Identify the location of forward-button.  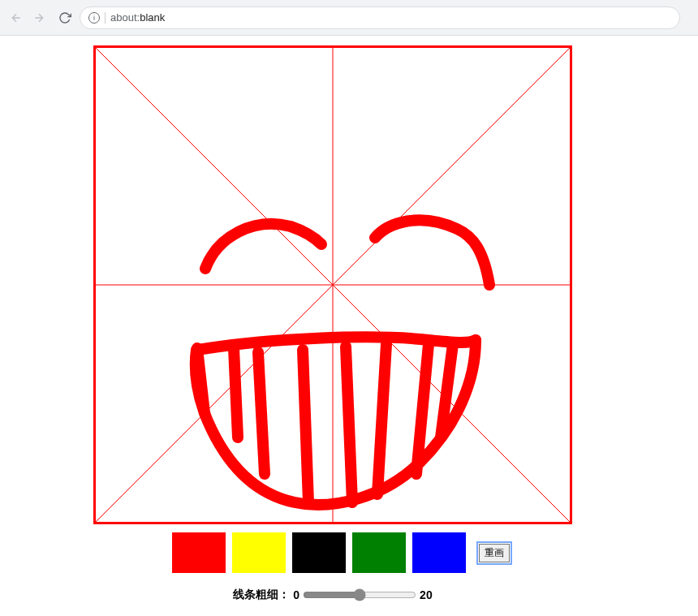
(39, 18).